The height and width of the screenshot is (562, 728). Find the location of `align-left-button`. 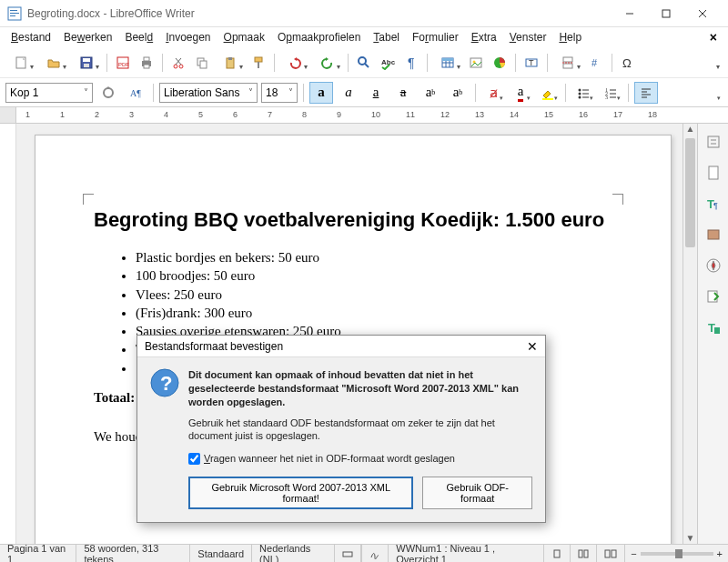

align-left-button is located at coordinates (646, 93).